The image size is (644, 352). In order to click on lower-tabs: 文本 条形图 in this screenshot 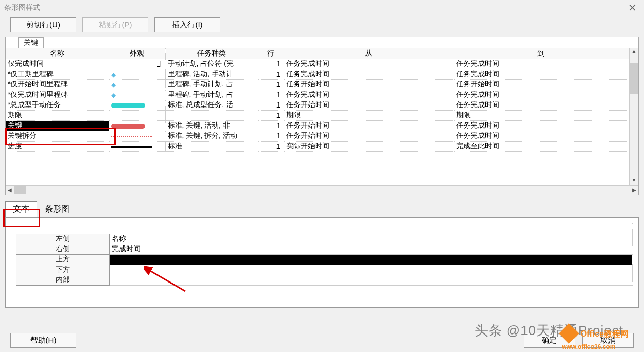, I will do `click(322, 209)`.